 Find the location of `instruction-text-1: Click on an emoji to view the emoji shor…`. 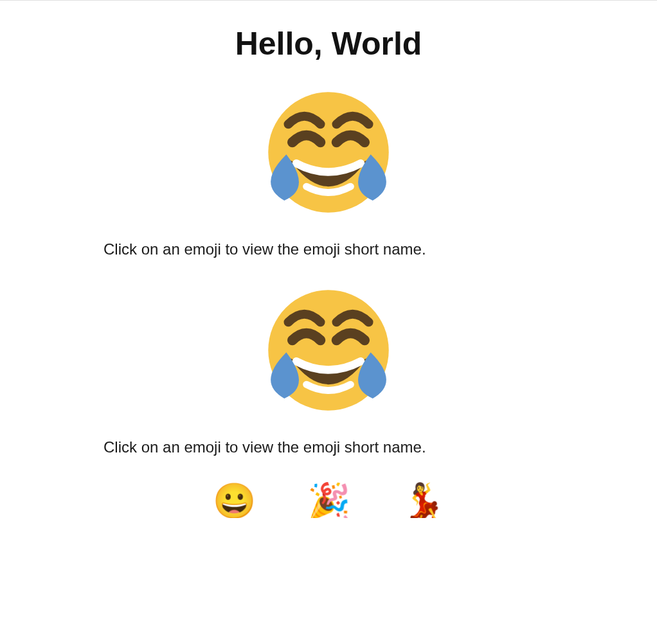

instruction-text-1: Click on an emoji to view the emoji shor… is located at coordinates (328, 249).